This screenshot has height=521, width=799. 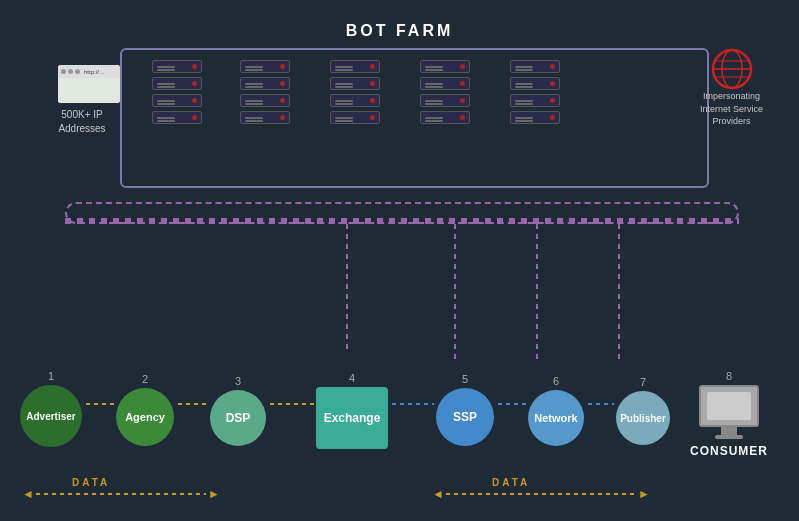 What do you see at coordinates (51, 408) in the screenshot?
I see `component-advertiser: 1 Advertiser` at bounding box center [51, 408].